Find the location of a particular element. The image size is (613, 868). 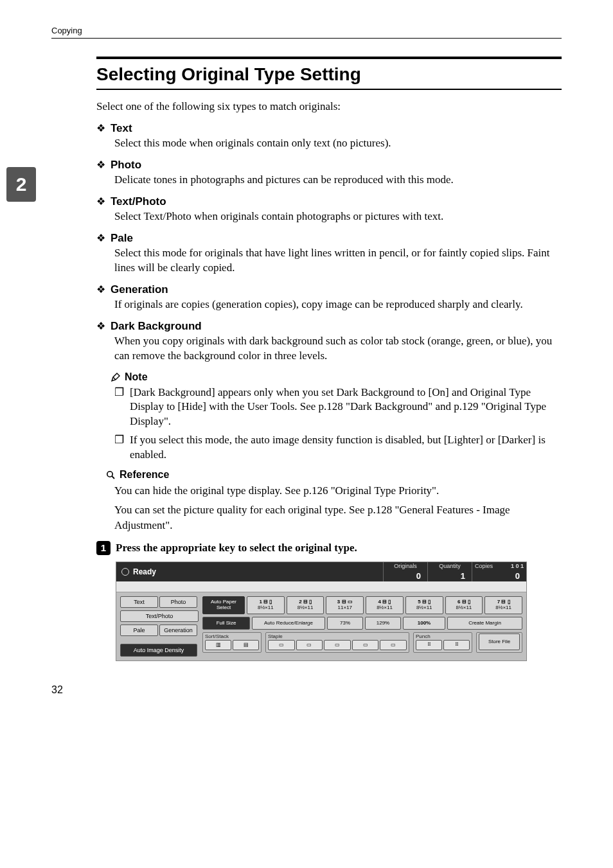

auto-reduce-enlarge-button: Auto Reduce/Enlarge is located at coordinates (289, 623).